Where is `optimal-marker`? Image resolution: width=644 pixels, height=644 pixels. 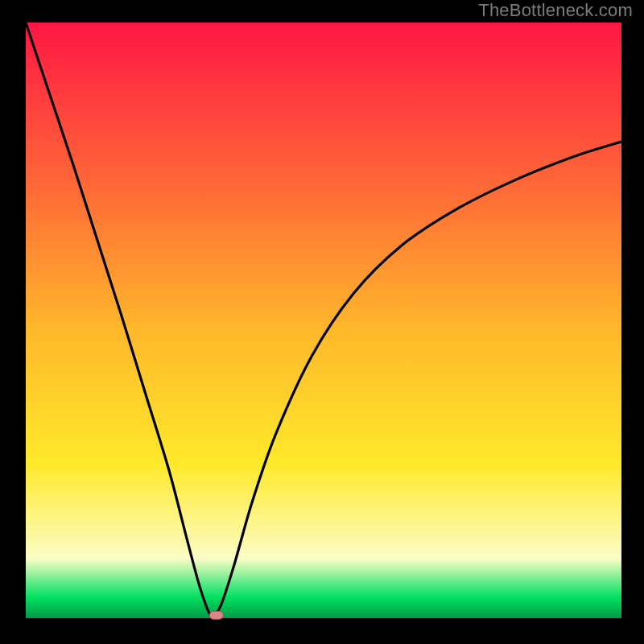 optimal-marker is located at coordinates (216, 615).